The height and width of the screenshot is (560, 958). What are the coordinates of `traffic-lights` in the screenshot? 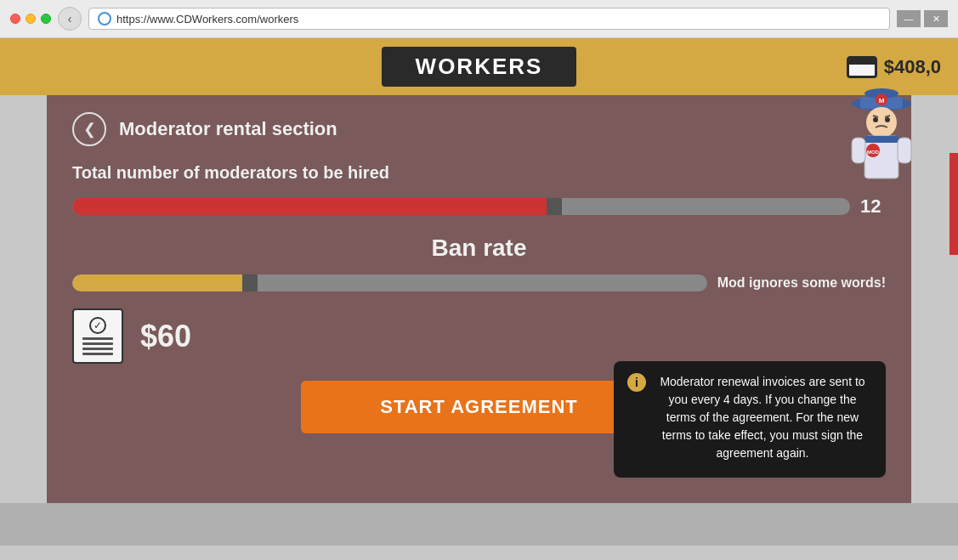 It's located at (31, 19).